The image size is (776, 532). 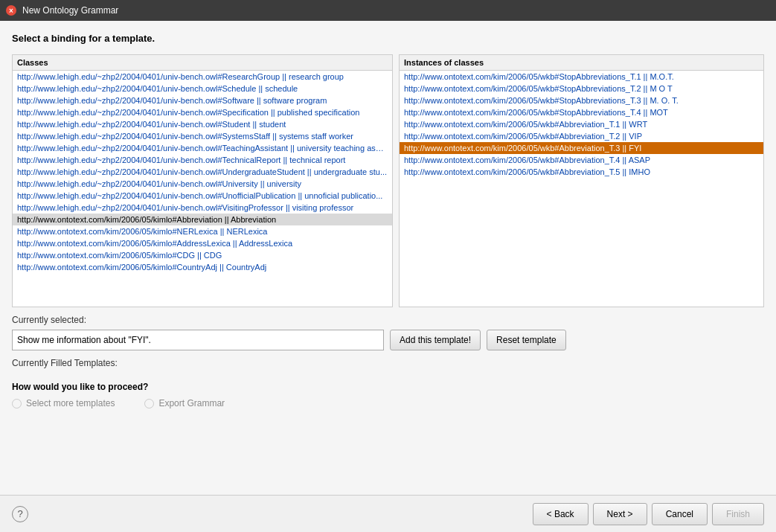 I want to click on help-icon: ?, so click(x=20, y=514).